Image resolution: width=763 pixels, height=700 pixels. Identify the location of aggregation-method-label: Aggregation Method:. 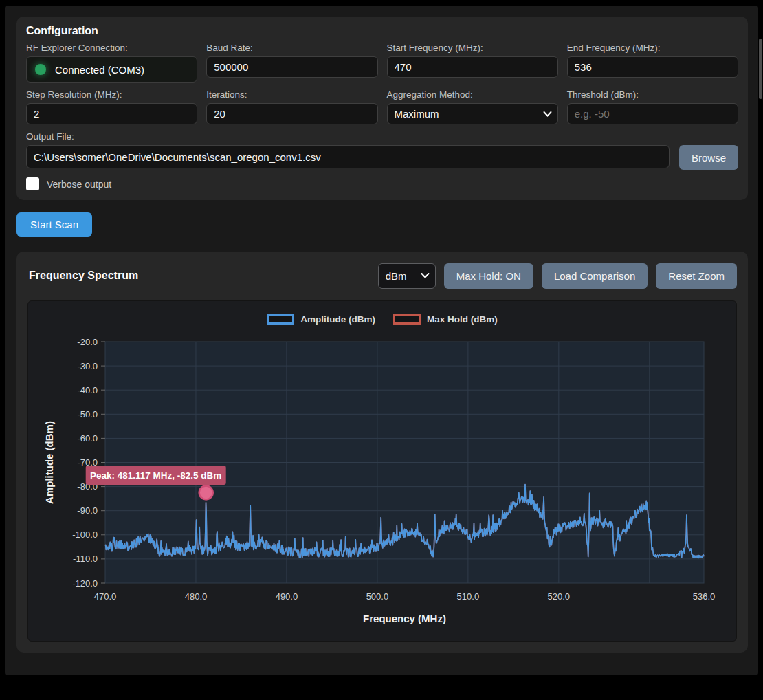
(473, 95).